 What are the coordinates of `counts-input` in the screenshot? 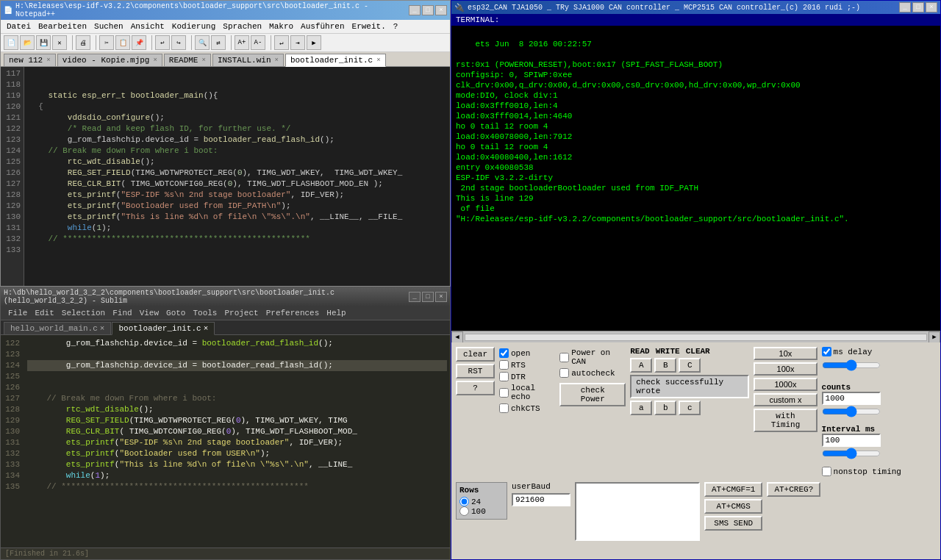 It's located at (851, 398).